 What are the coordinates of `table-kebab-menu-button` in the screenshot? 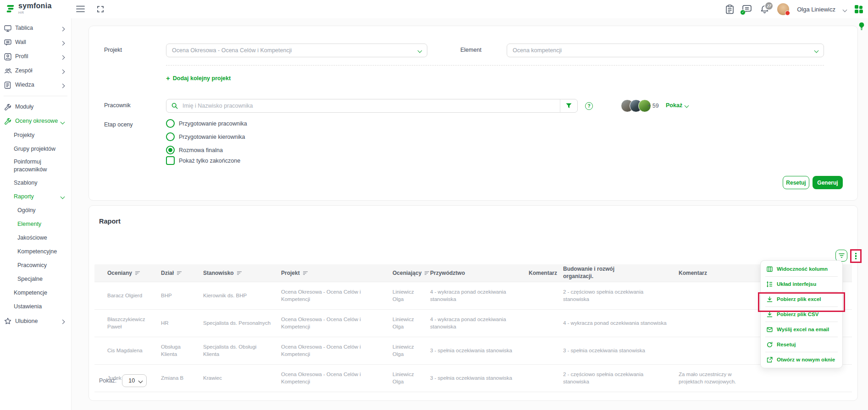 It's located at (856, 256).